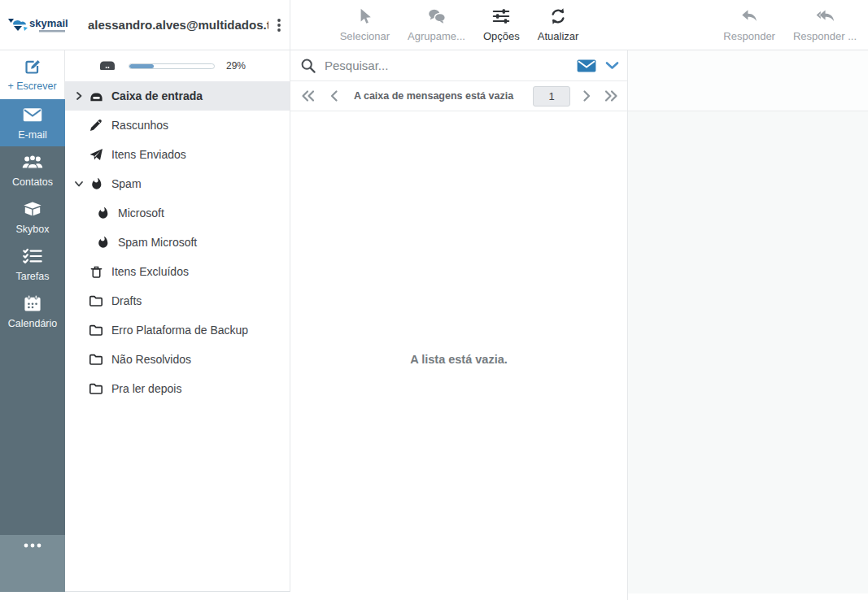 This screenshot has height=600, width=868. What do you see at coordinates (501, 24) in the screenshot?
I see `options-button: Opções` at bounding box center [501, 24].